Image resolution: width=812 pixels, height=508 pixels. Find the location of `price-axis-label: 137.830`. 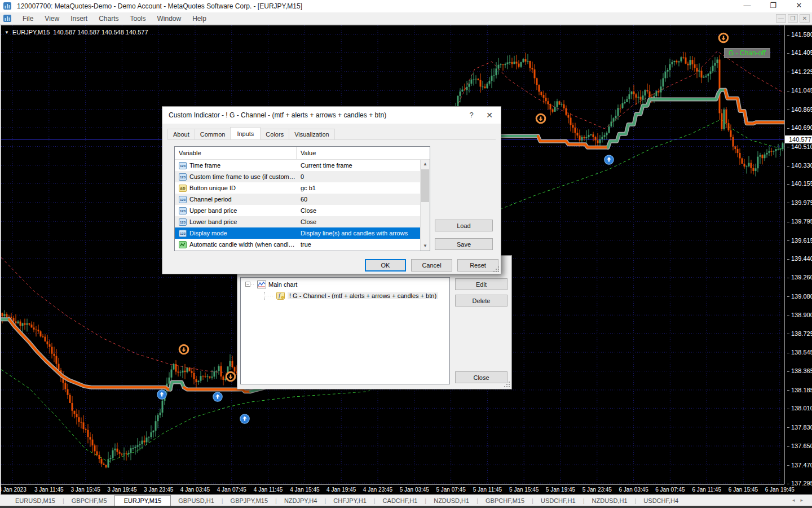

price-axis-label: 137.830 is located at coordinates (800, 427).